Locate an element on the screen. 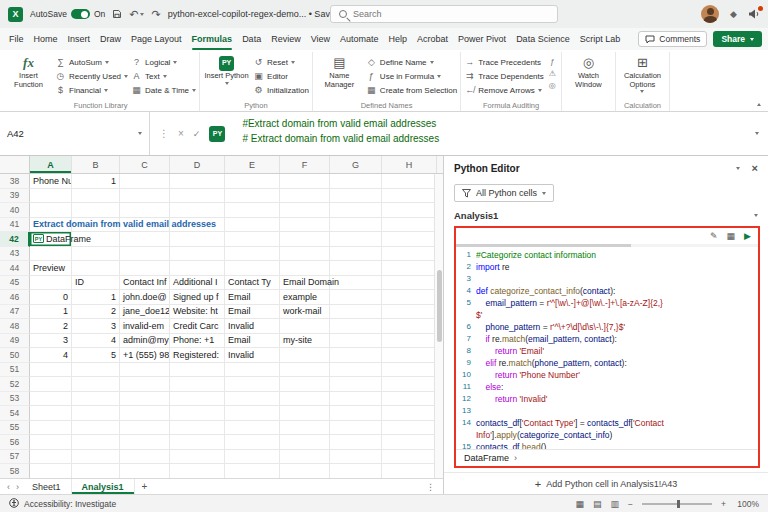 The height and width of the screenshot is (512, 768). ribbon-tab-draw: Draw is located at coordinates (110, 39).